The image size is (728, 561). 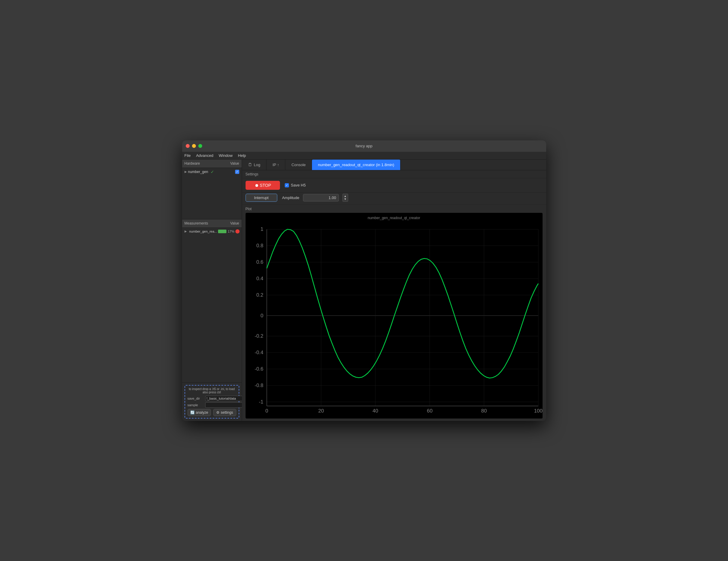 What do you see at coordinates (212, 413) in the screenshot?
I see `bottom-actions: 🔄 analyze ⚙ settings` at bounding box center [212, 413].